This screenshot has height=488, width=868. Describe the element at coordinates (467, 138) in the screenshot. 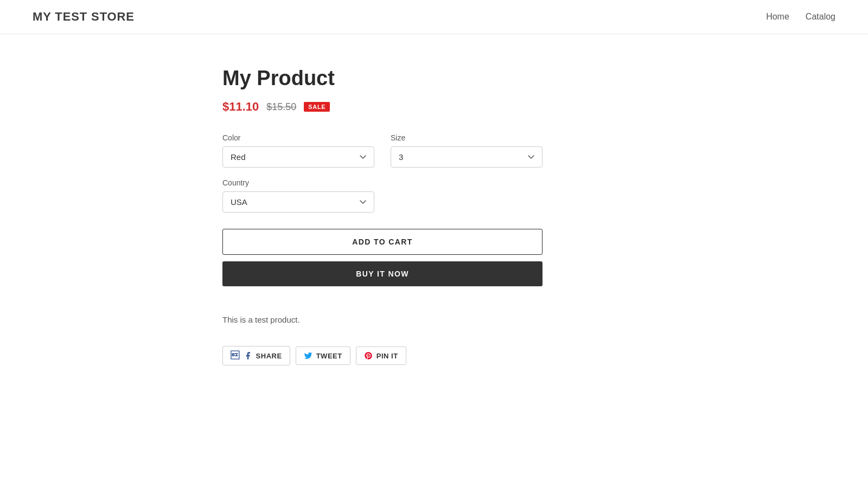

I see `size-label: Size` at that location.